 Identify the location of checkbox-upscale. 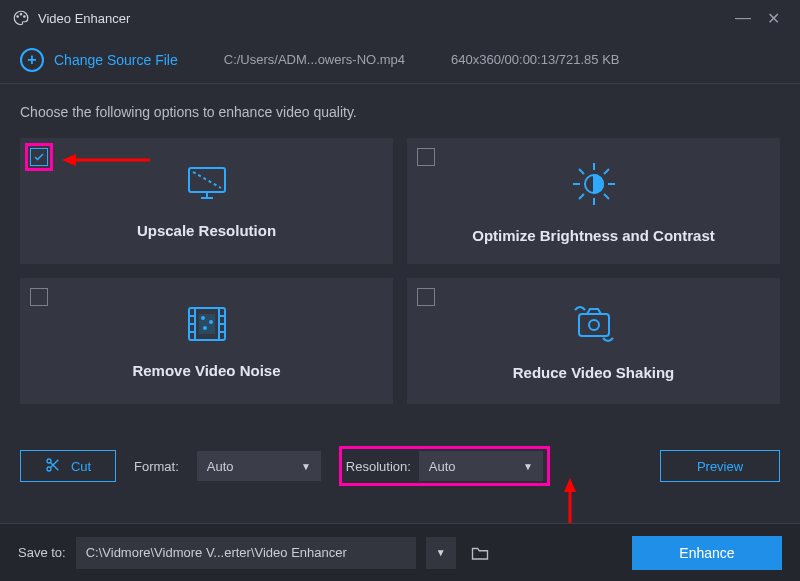
(39, 157).